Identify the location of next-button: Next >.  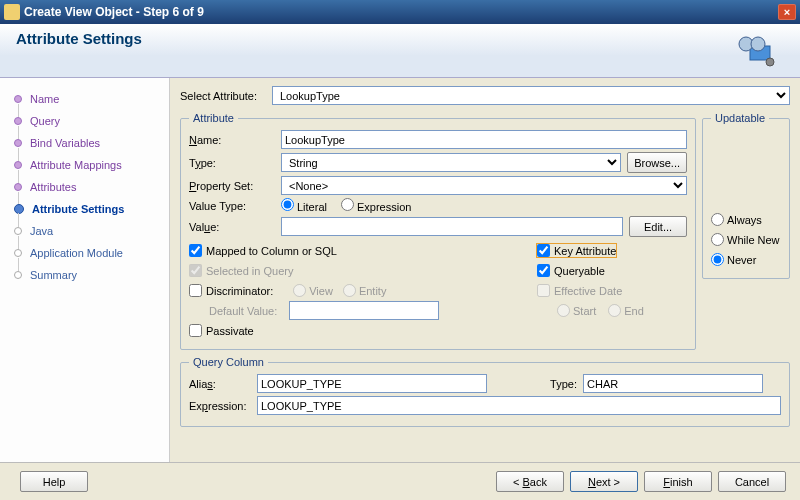
(604, 482).